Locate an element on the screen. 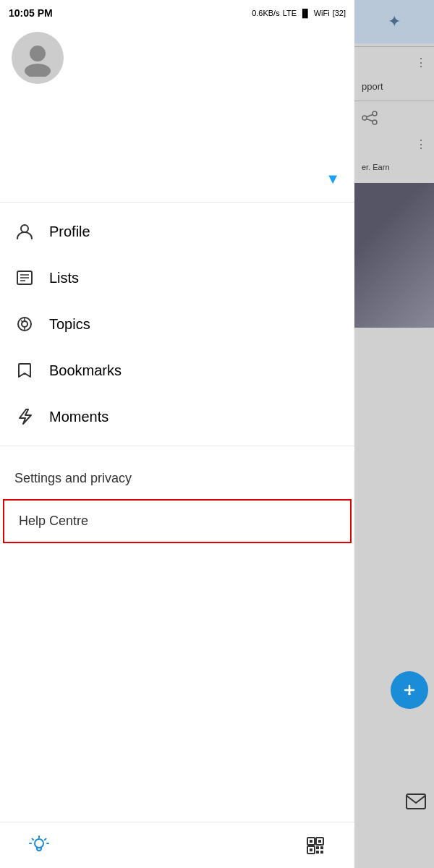  person-icon is located at coordinates (25, 231).